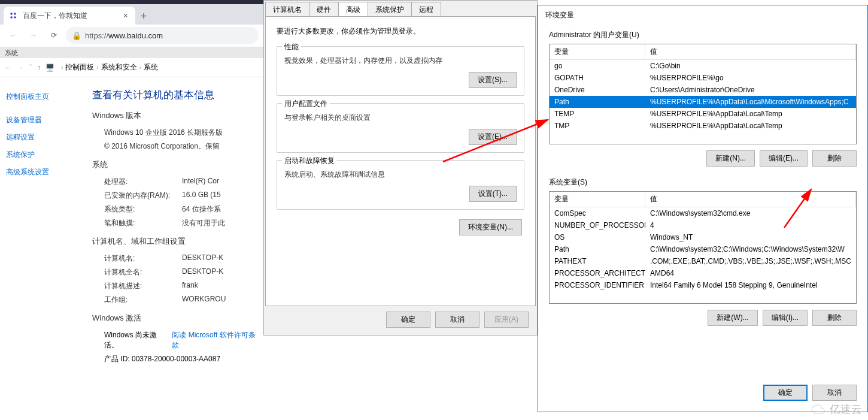 This screenshot has width=868, height=420. Describe the element at coordinates (703, 237) in the screenshot. I see `env-var-row: OSWindows_NT` at that location.